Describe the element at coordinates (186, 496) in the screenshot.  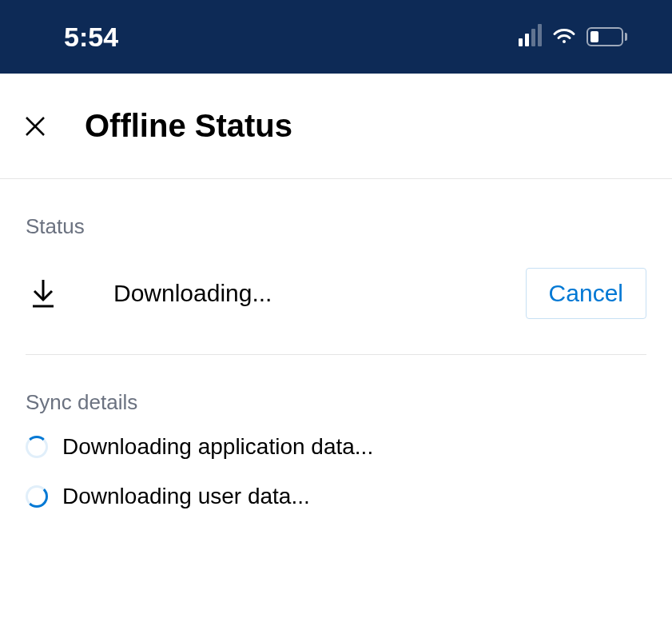
I see `sync-item-text: Downloading user data...` at that location.